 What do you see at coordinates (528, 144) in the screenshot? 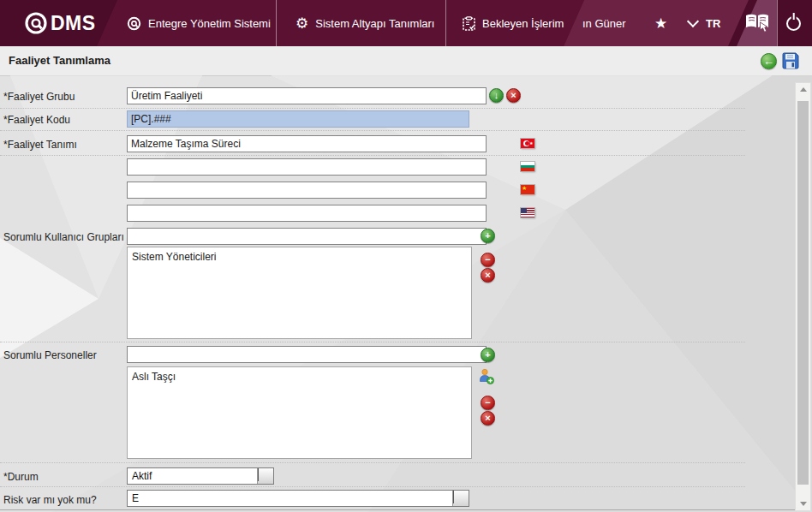
I see `turkey-flag-icon: ★` at bounding box center [528, 144].